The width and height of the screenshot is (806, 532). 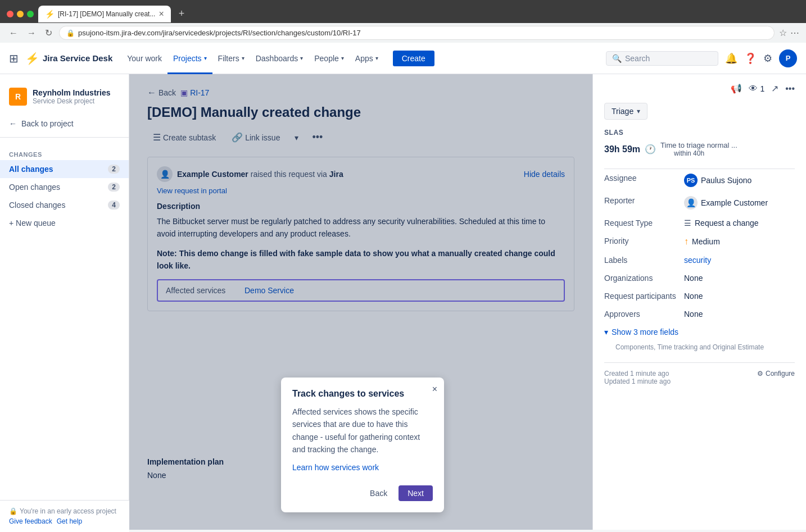 What do you see at coordinates (363, 394) in the screenshot?
I see `tooltip-title: Track changes to services` at bounding box center [363, 394].